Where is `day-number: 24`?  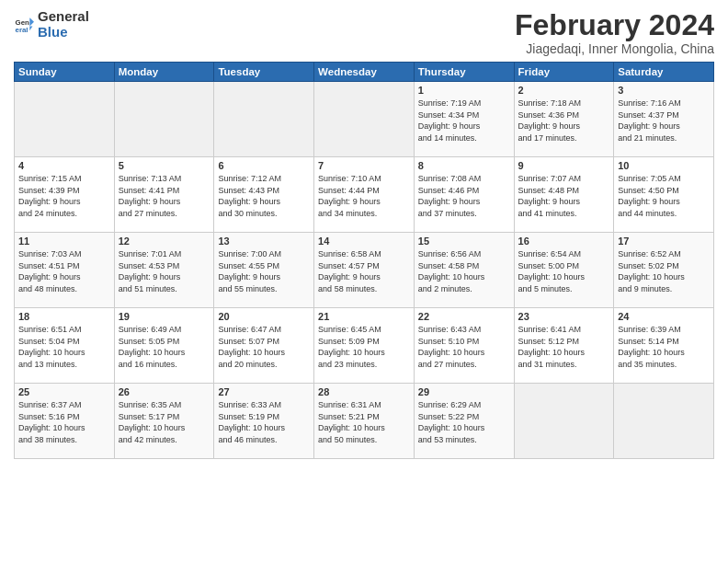 day-number: 24 is located at coordinates (664, 316).